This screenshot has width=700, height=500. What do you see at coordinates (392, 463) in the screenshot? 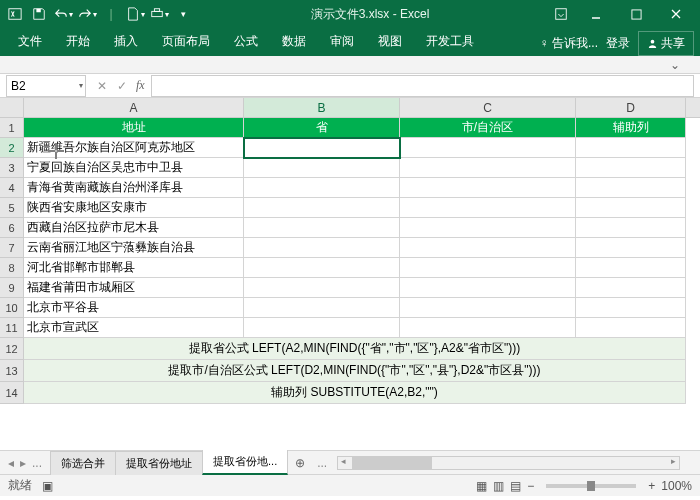
I see `scrollbar-thumb` at bounding box center [392, 463].